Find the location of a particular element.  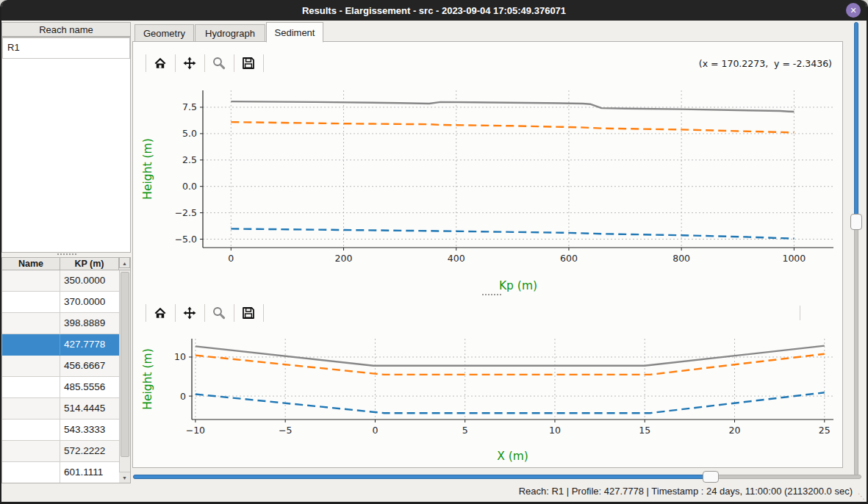

series-bottom-profile-blue is located at coordinates (512, 234).